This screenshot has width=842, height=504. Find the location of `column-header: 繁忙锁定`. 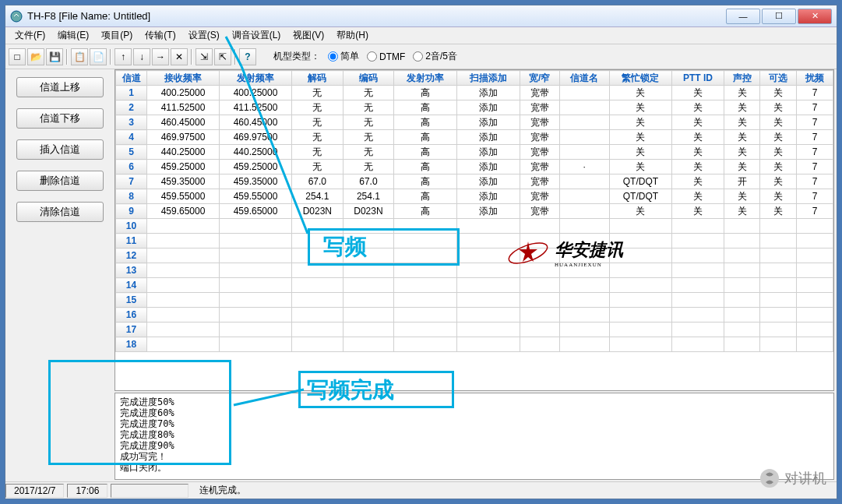

column-header: 繁忙锁定 is located at coordinates (640, 78).